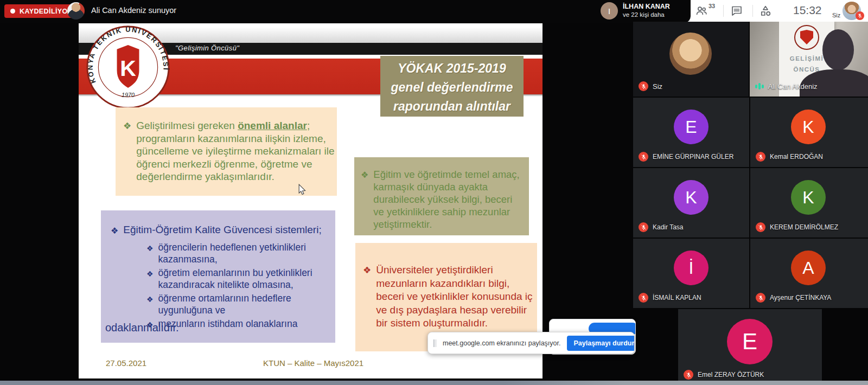 The height and width of the screenshot is (385, 868). Describe the element at coordinates (838, 50) in the screenshot. I see `presenter-silhouette` at that location.